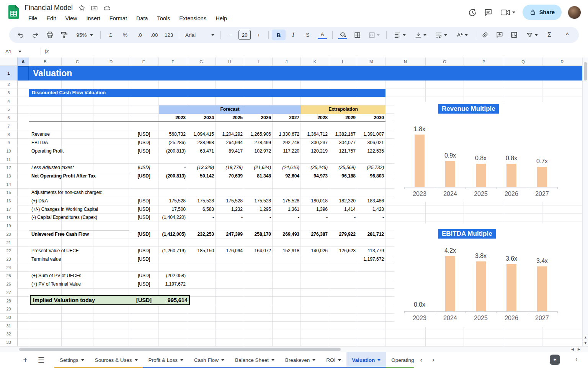 The height and width of the screenshot is (368, 588). What do you see at coordinates (227, 135) in the screenshot?
I see `table-cell-value: 1,204,292` at bounding box center [227, 135].